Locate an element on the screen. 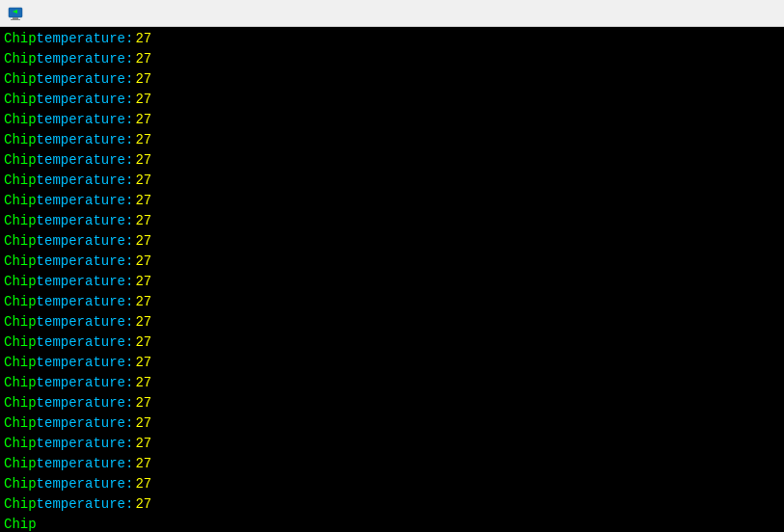 Image resolution: width=784 pixels, height=532 pixels. putty-icon is located at coordinates (15, 13).